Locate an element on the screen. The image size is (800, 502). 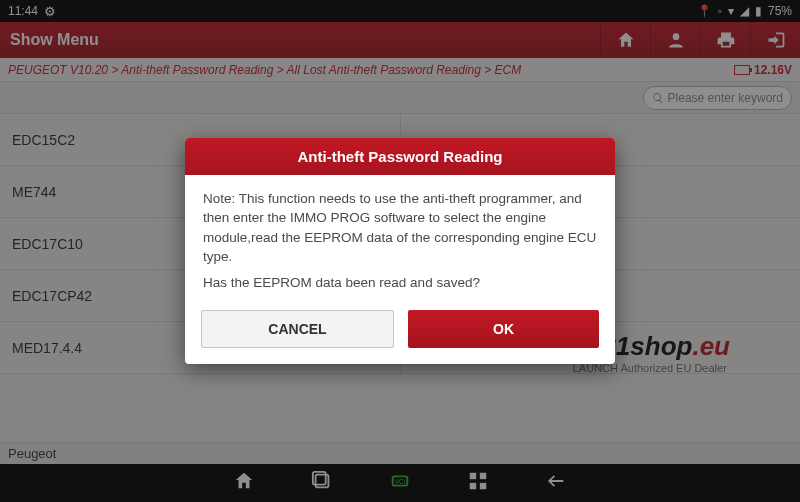
nav-recent-button is located at coordinates (322, 483).